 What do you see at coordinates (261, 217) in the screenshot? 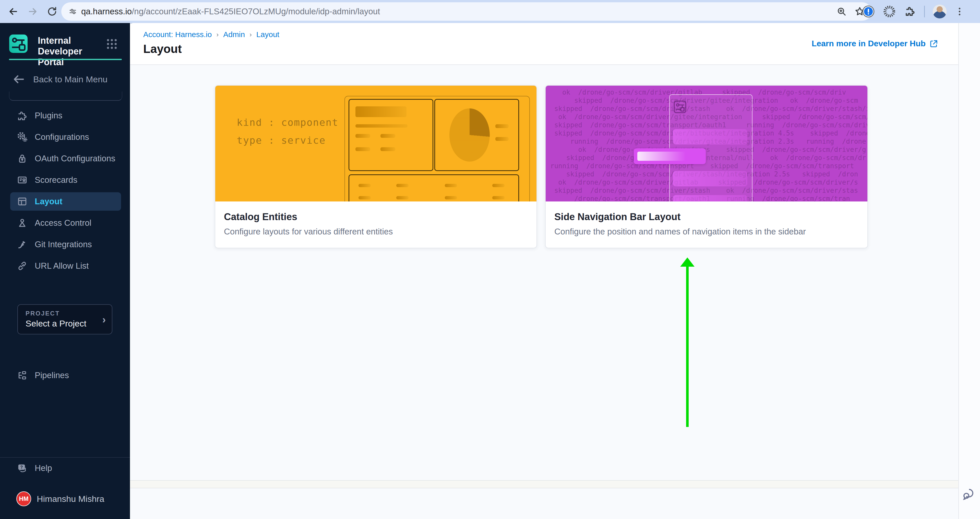
I see `card-title: Catalog Entities` at bounding box center [261, 217].